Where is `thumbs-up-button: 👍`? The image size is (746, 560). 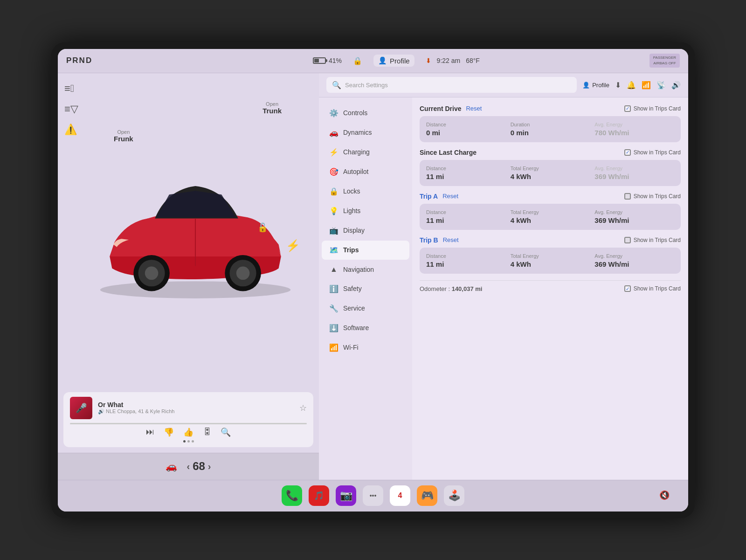 thumbs-up-button: 👍 is located at coordinates (188, 432).